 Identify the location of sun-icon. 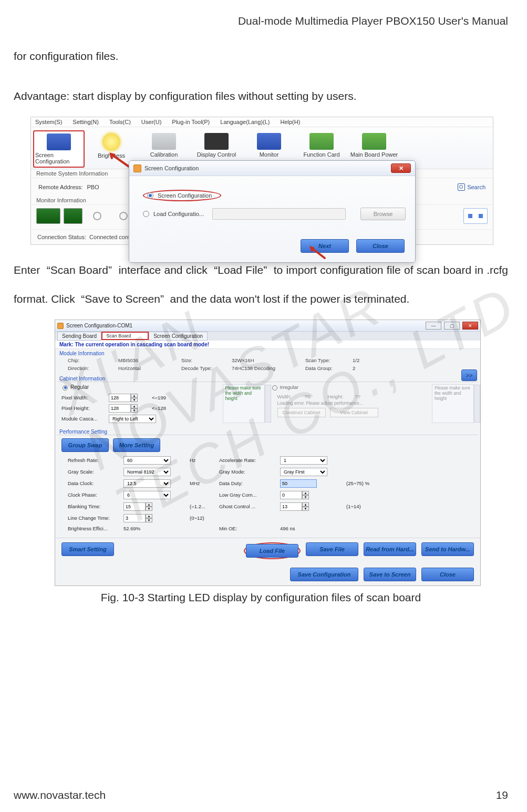
(111, 142).